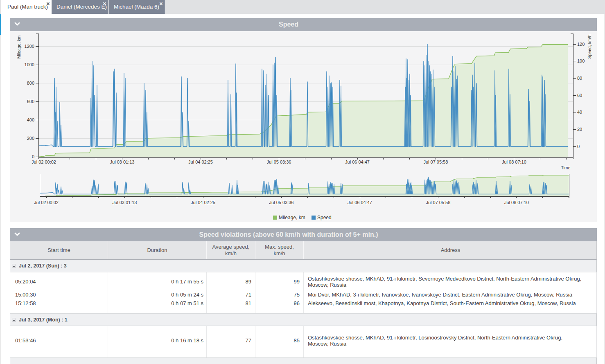  I want to click on svg-text: Time, so click(566, 168).